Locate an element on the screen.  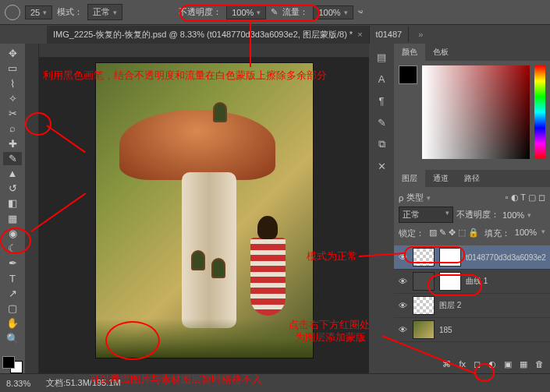
paragraph-icon: ¶ is located at coordinates (381, 101).